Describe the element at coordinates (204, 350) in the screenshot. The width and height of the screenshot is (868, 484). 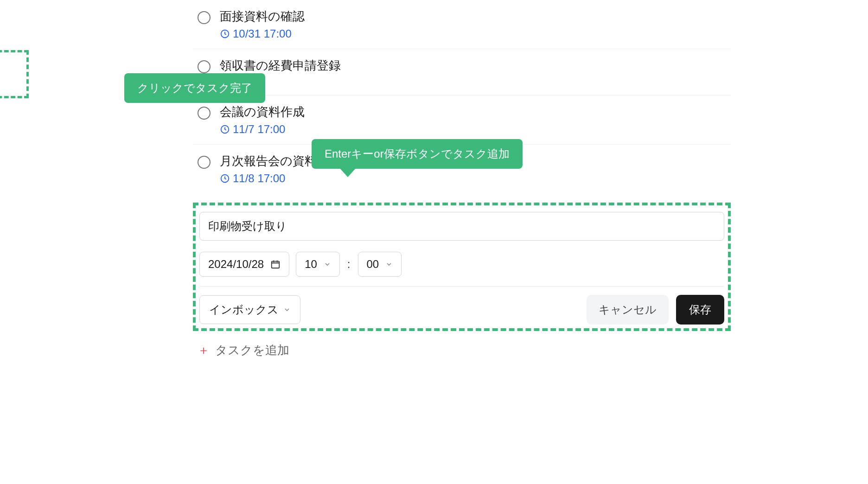
I see `plus-icon: ＋` at that location.